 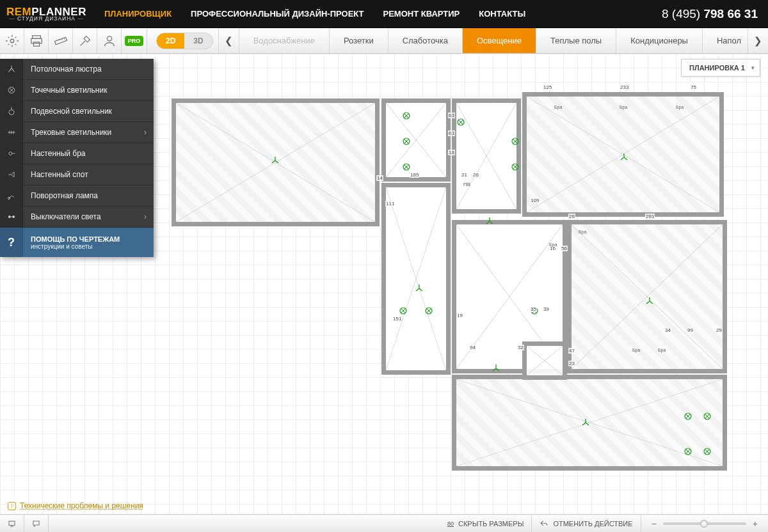 I want to click on tabs-scroll-left: ❮, so click(x=228, y=41).